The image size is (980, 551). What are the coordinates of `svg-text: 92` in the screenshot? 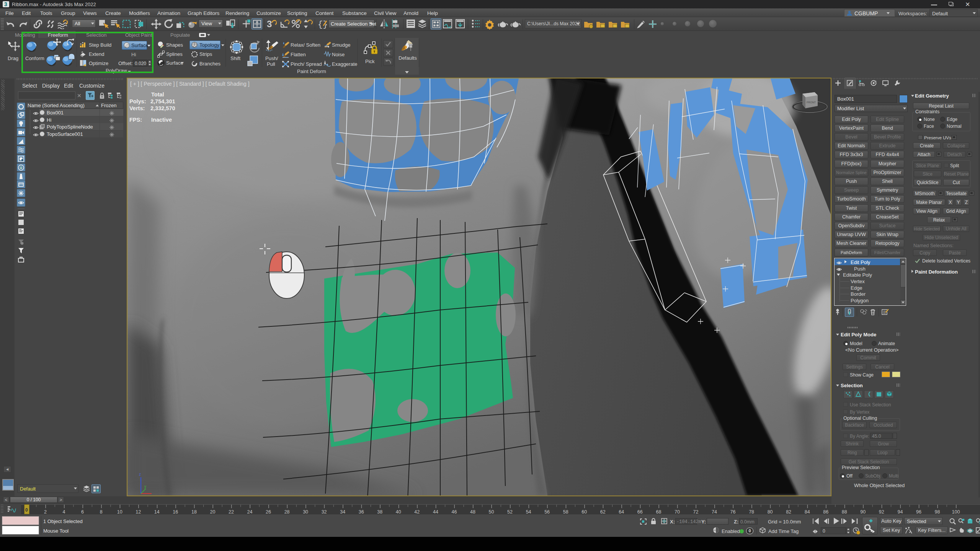 It's located at (882, 512).